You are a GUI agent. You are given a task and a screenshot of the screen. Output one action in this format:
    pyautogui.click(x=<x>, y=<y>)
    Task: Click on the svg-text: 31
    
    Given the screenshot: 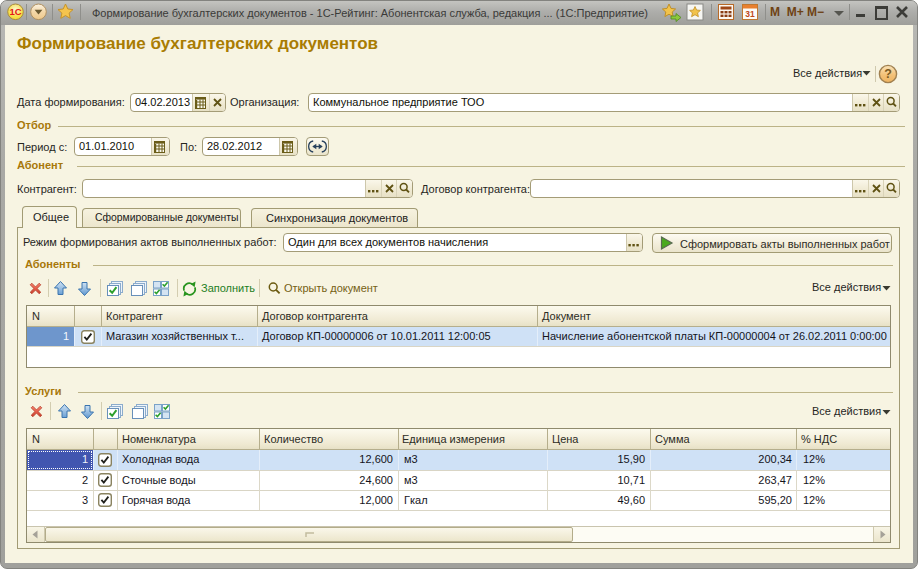 What is the action you would take?
    pyautogui.click(x=750, y=14)
    